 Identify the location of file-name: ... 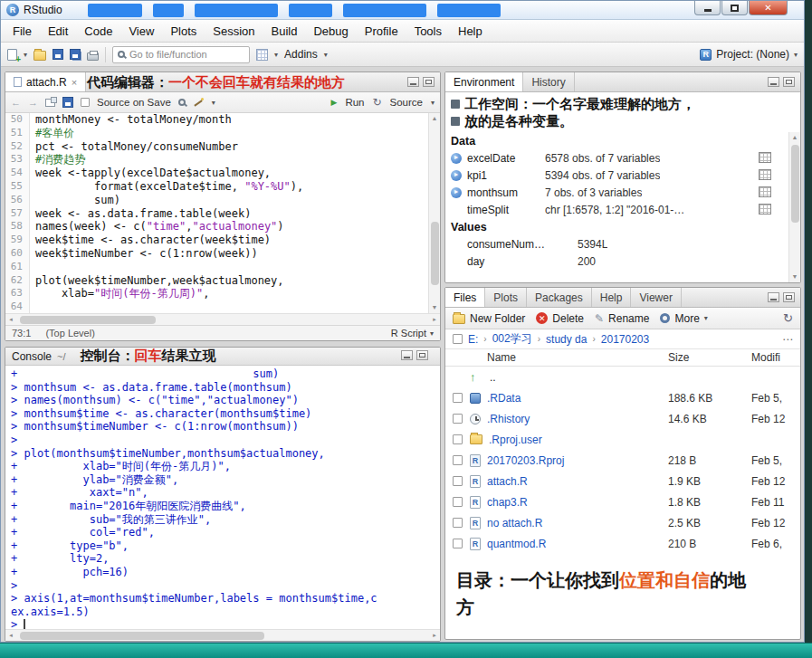
(579, 377).